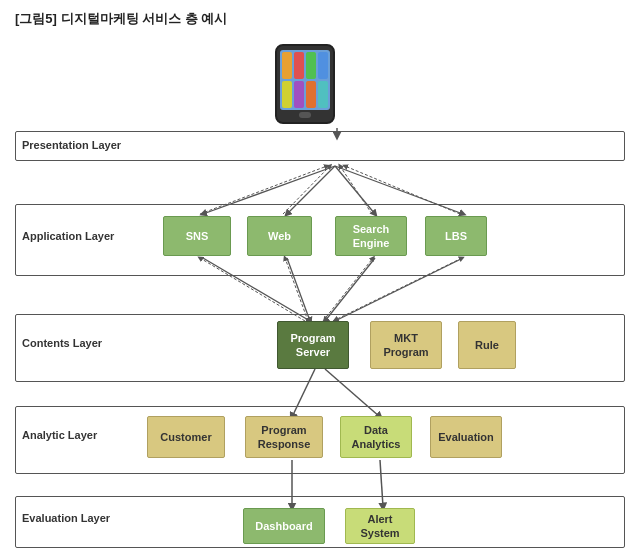 This screenshot has width=640, height=550. I want to click on dashboard-box: Dashboard, so click(284, 526).